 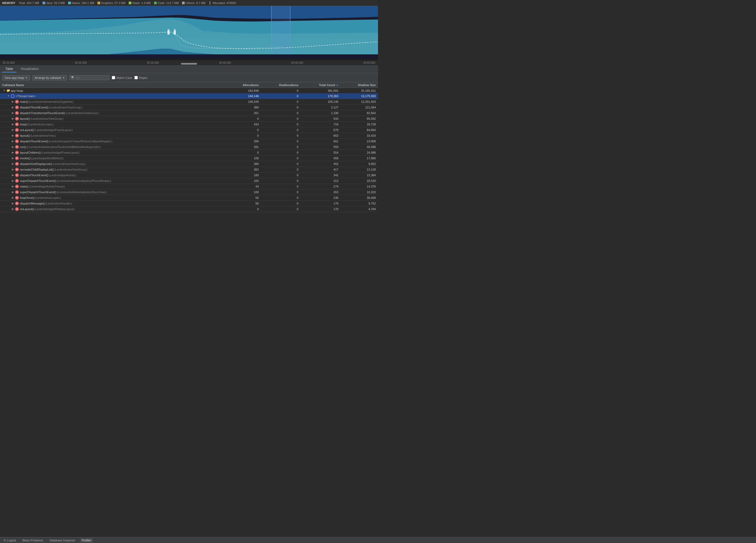 What do you see at coordinates (189, 204) in the screenshot?
I see `table-row: ▶mdispatchMessage() (Landroid/os/Handler…` at bounding box center [189, 204].